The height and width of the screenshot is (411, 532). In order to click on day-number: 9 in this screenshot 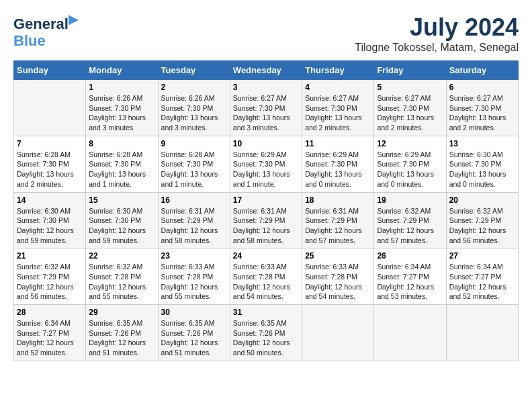, I will do `click(194, 144)`.